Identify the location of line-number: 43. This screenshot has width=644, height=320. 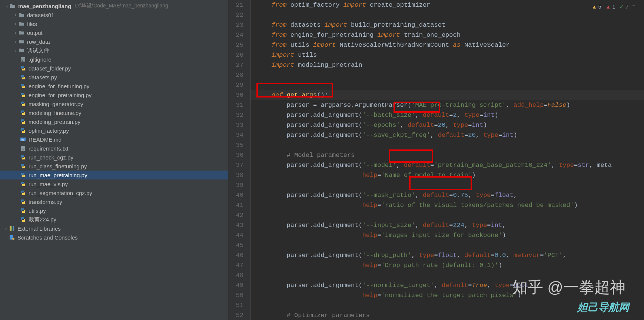
(236, 225).